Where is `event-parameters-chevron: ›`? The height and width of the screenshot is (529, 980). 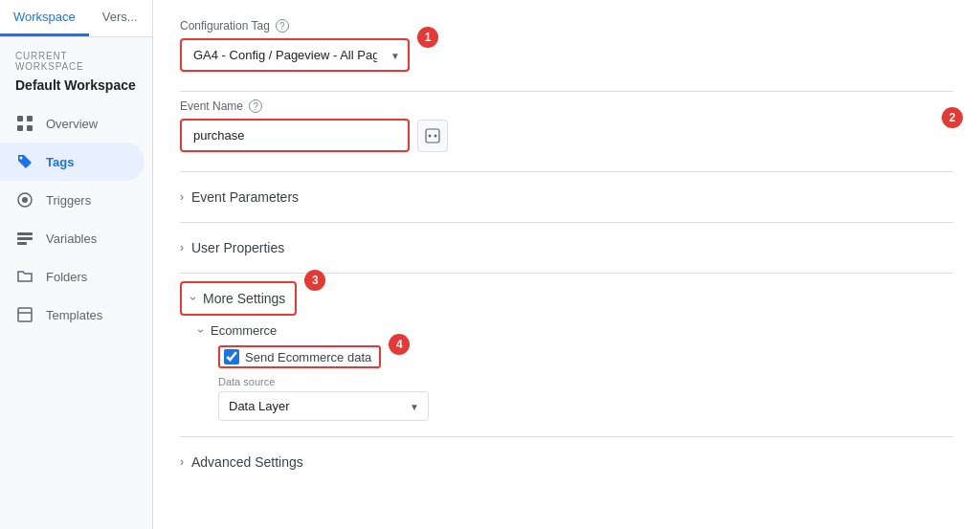
event-parameters-chevron: › is located at coordinates (182, 197).